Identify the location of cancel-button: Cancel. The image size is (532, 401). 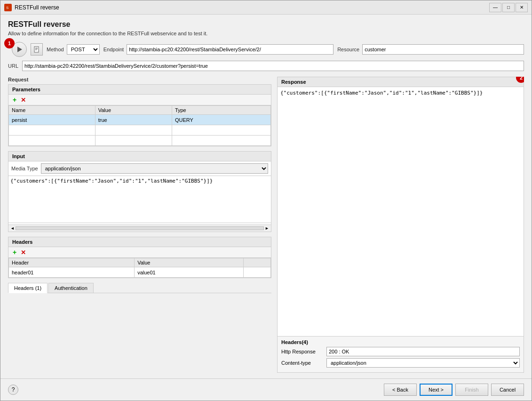
(508, 390).